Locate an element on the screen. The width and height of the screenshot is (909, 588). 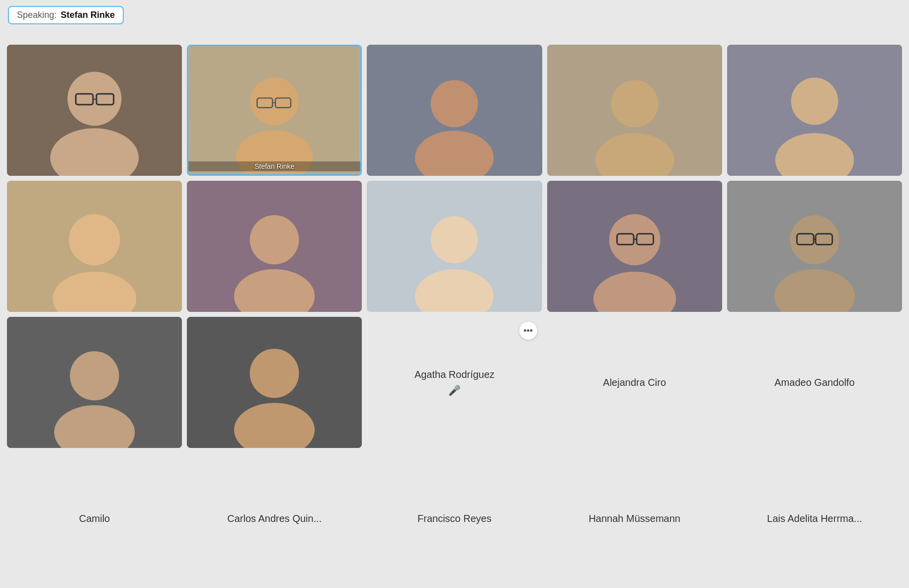
participant-tile-amadeo: Amadeo Gandolfo is located at coordinates (815, 382).